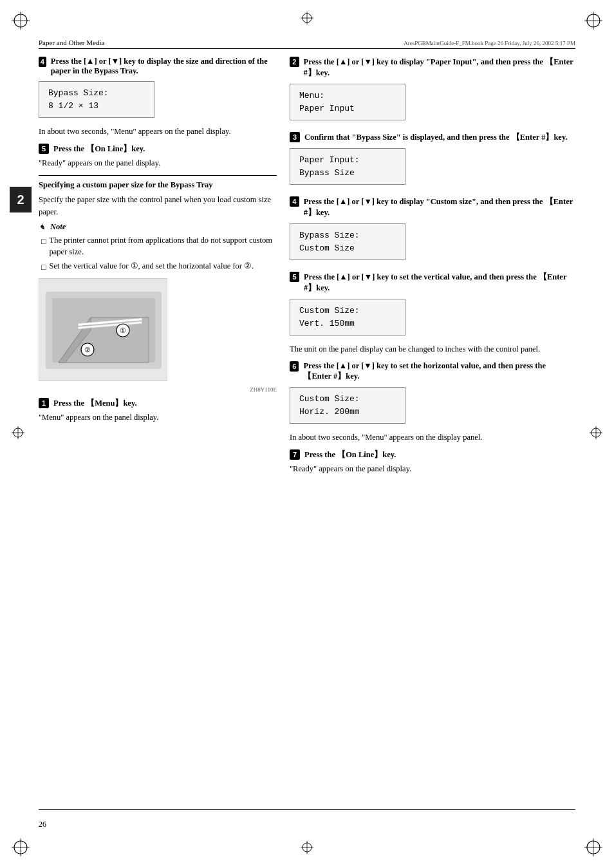 This screenshot has height=868, width=614. Describe the element at coordinates (440, 207) in the screenshot. I see `right-step-4-title: Press the [▲] or [▼] key to dis­play "Cu…` at that location.